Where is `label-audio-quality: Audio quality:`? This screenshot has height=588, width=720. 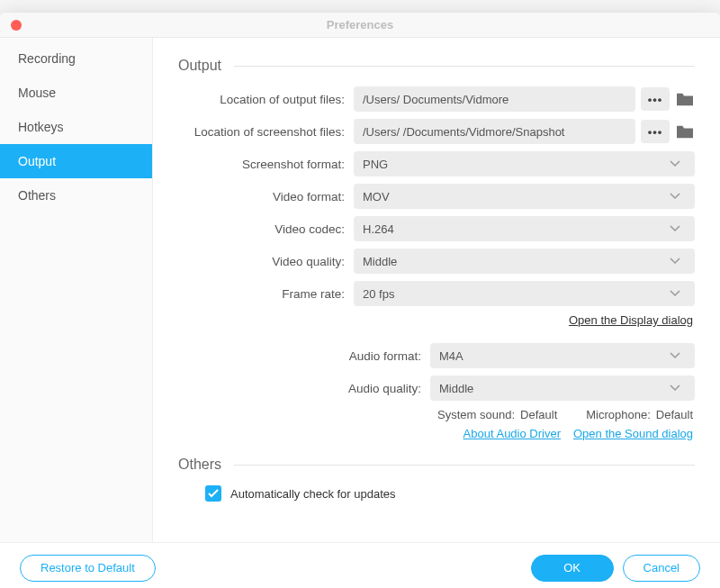
label-audio-quality: Audio quality: is located at coordinates (304, 389).